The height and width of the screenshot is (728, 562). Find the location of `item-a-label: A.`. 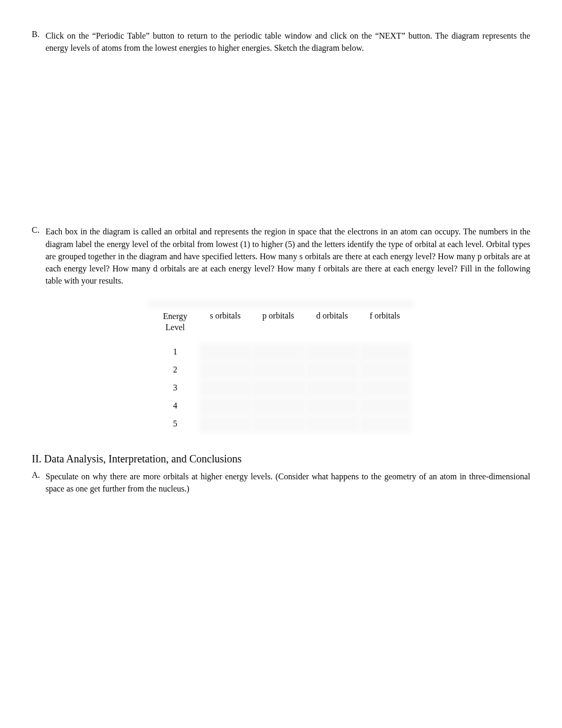

item-a-label: A. is located at coordinates (39, 483).